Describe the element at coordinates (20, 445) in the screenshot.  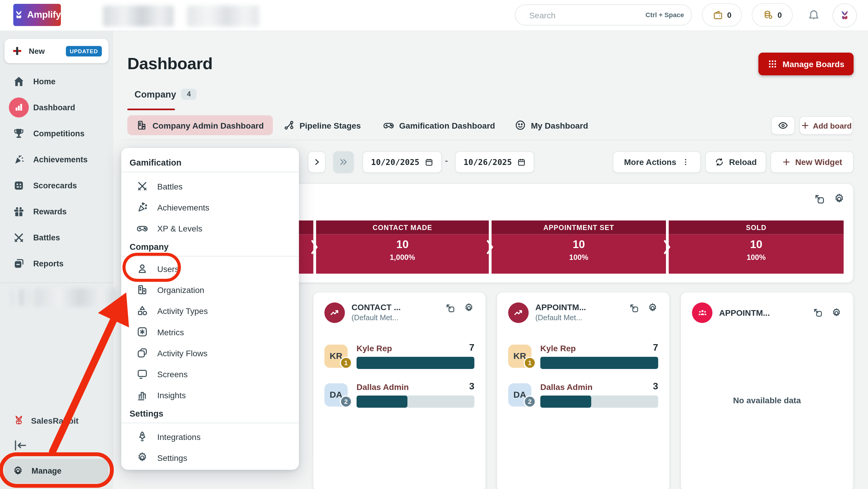
I see `collapse-sidebar-button` at that location.